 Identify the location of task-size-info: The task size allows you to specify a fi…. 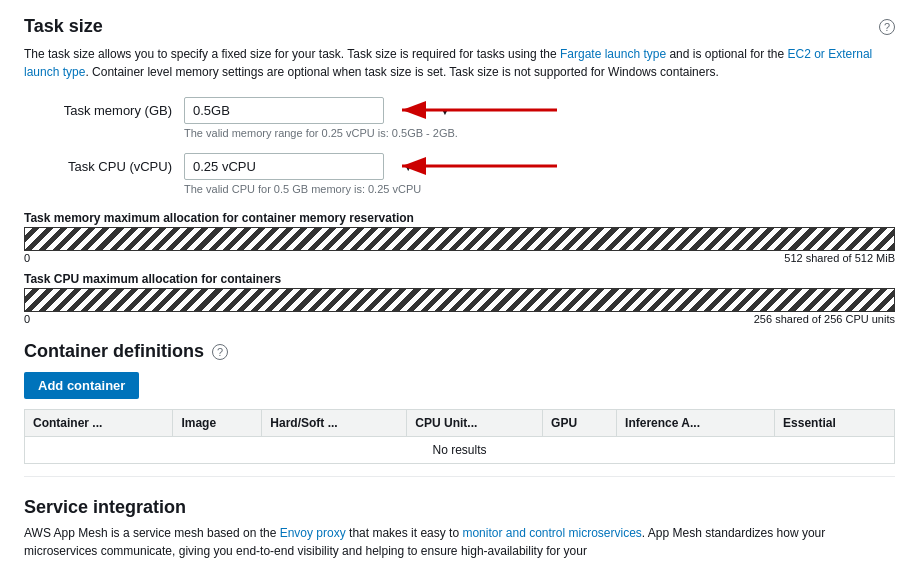
(460, 63).